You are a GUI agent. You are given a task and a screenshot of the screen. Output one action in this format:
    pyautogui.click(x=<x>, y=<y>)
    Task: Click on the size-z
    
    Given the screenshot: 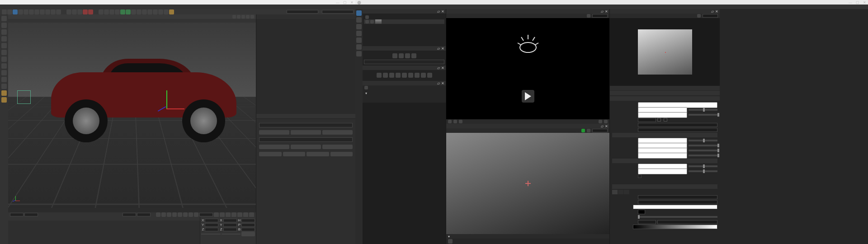 What is the action you would take?
    pyautogui.click(x=230, y=230)
    